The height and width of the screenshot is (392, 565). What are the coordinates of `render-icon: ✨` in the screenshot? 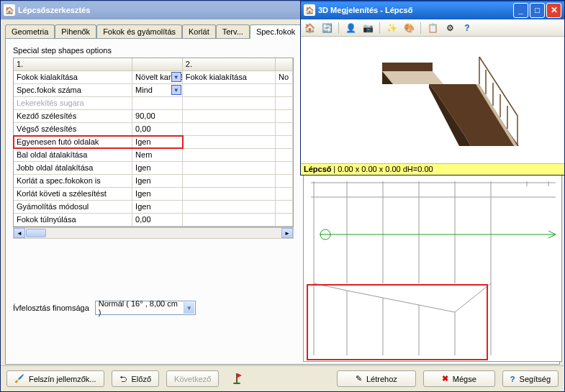 It's located at (392, 28).